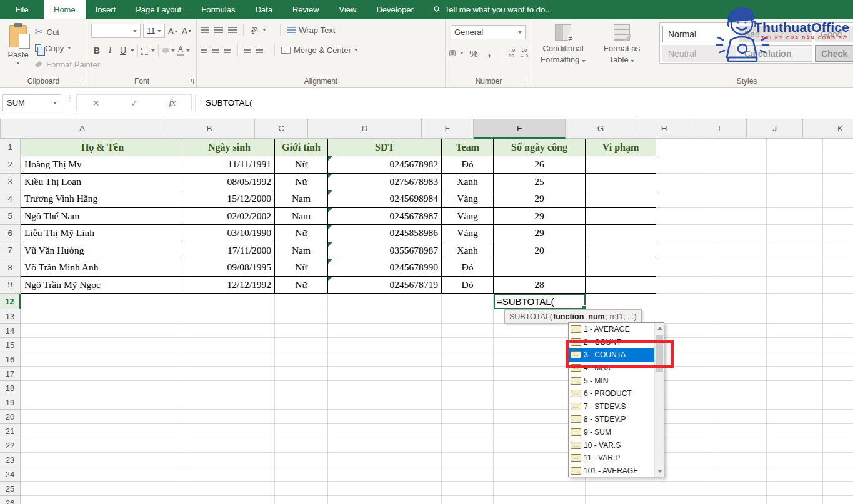 This screenshot has height=504, width=853. I want to click on cancel-button: ✕, so click(96, 103).